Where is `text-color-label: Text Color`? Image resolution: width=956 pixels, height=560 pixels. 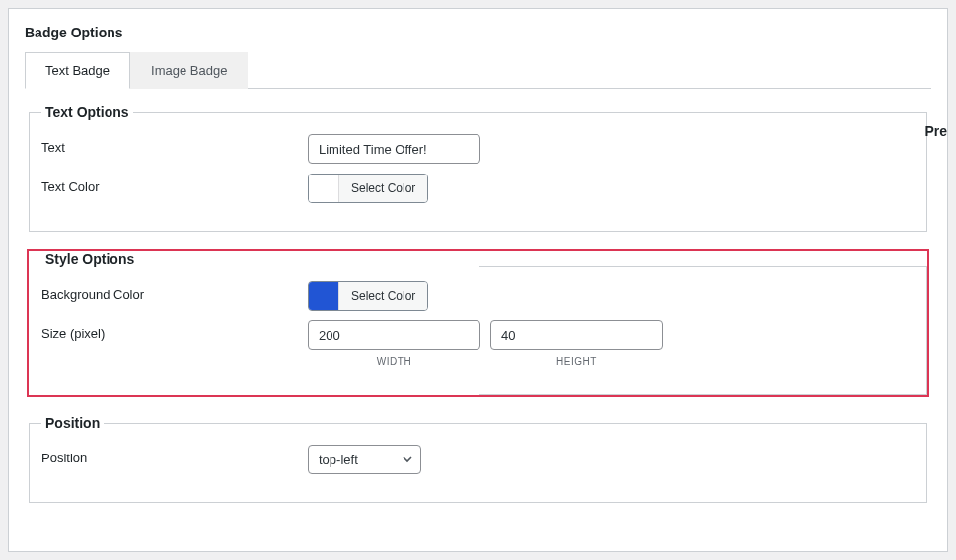 text-color-label: Text Color is located at coordinates (175, 183).